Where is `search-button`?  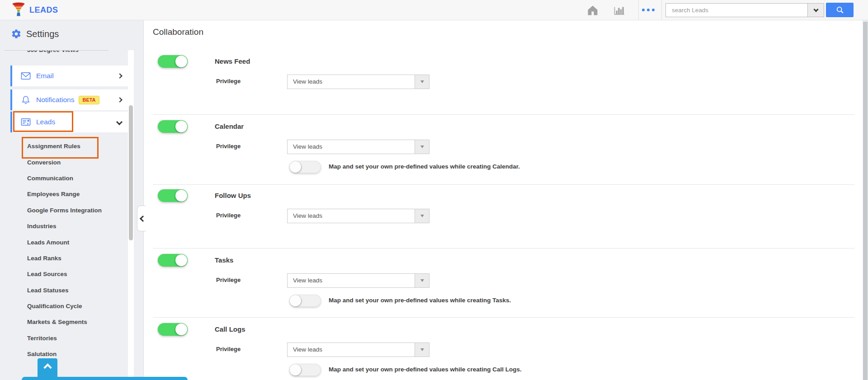 search-button is located at coordinates (840, 10).